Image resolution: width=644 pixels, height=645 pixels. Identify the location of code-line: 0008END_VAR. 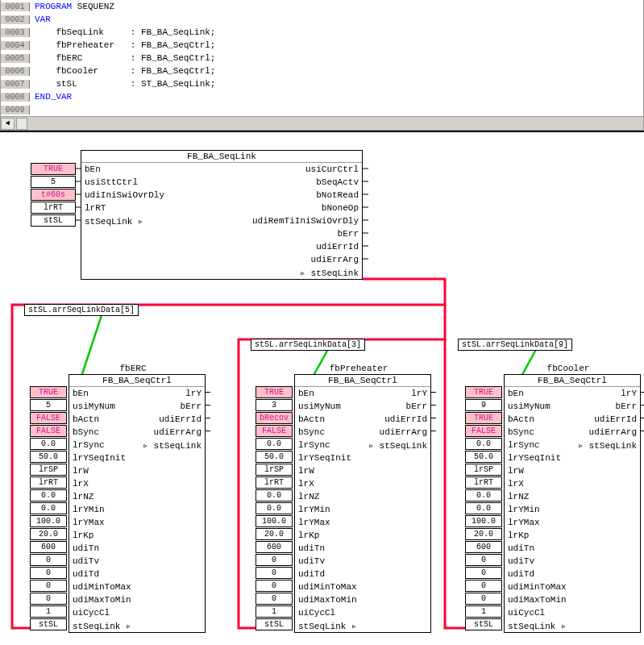
(322, 97).